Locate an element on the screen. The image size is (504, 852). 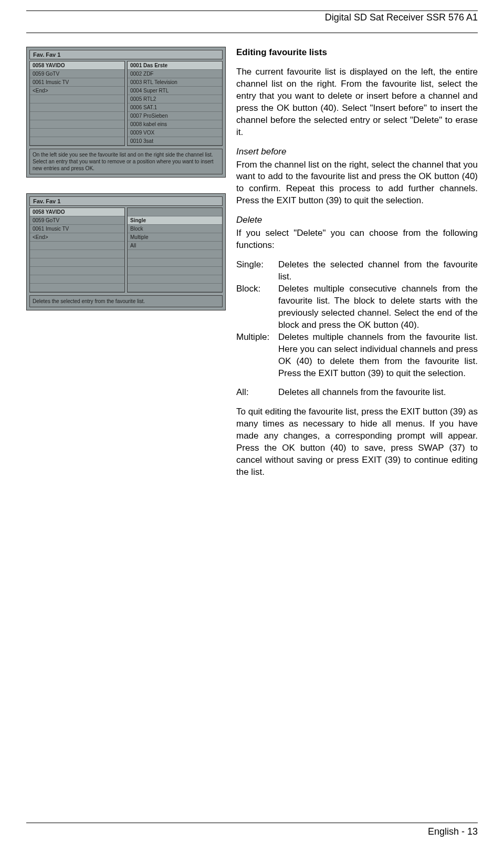
list-item: 0004 Super RTL is located at coordinates (175, 91).